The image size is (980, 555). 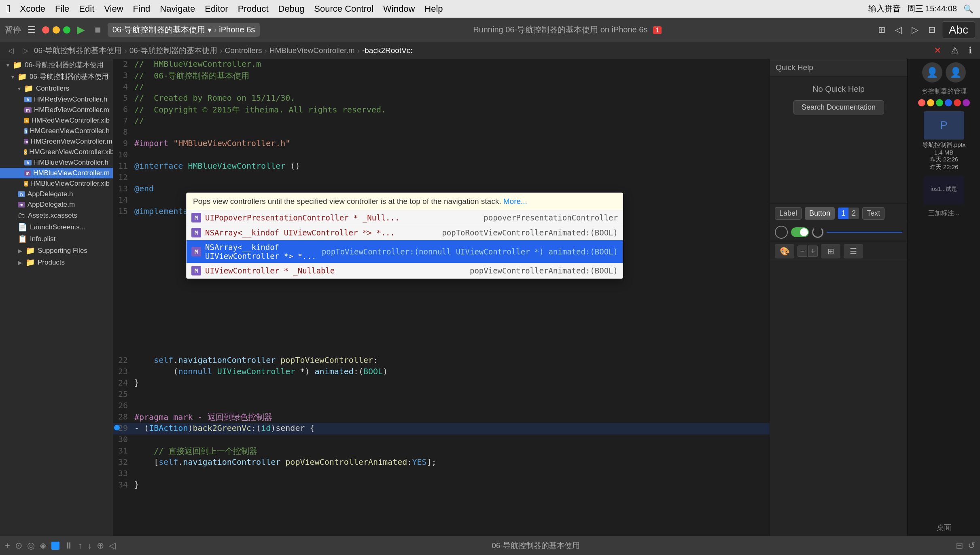 I want to click on sidebar-hmred-h: h HMRedViewController.h, so click(x=57, y=100).